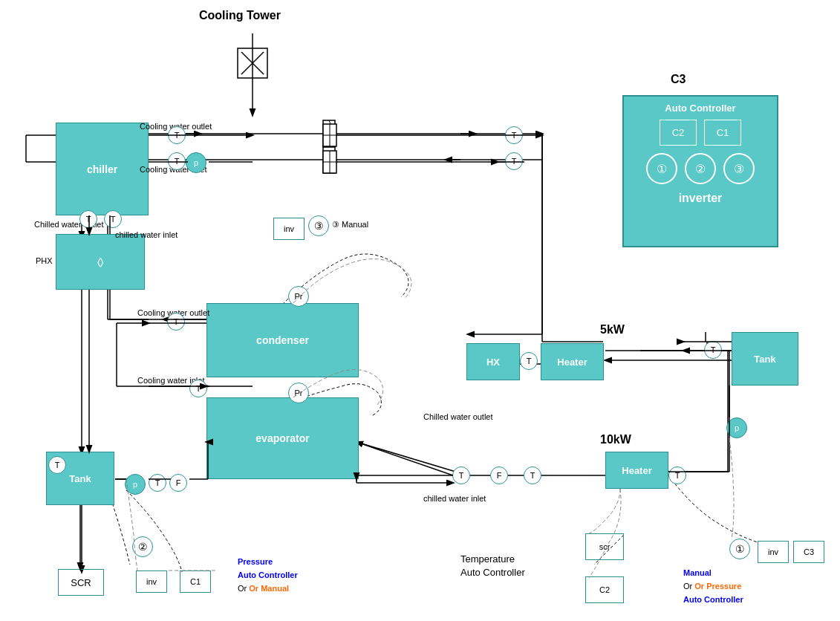 The height and width of the screenshot is (621, 840). I want to click on inv-left-box: inv, so click(152, 582).